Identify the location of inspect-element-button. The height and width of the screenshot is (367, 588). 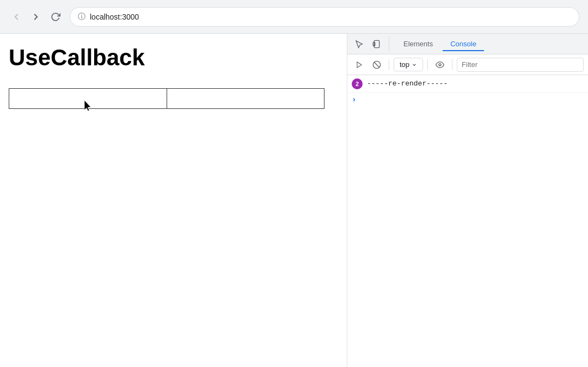
(359, 44).